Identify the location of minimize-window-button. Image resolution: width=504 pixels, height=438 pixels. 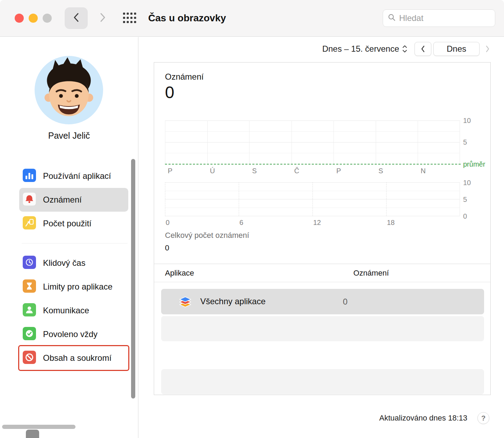
(33, 18).